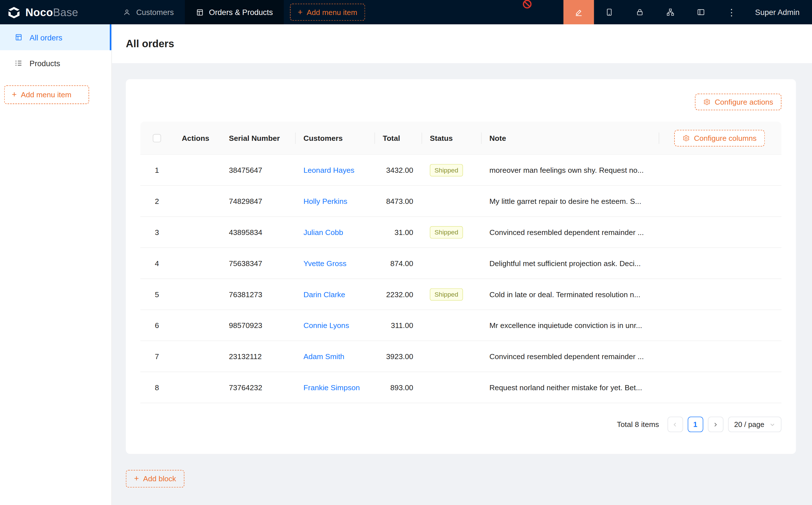 The image size is (812, 505). What do you see at coordinates (570, 170) in the screenshot?
I see `row-note: moreover man feelings own shy. Request n…` at bounding box center [570, 170].